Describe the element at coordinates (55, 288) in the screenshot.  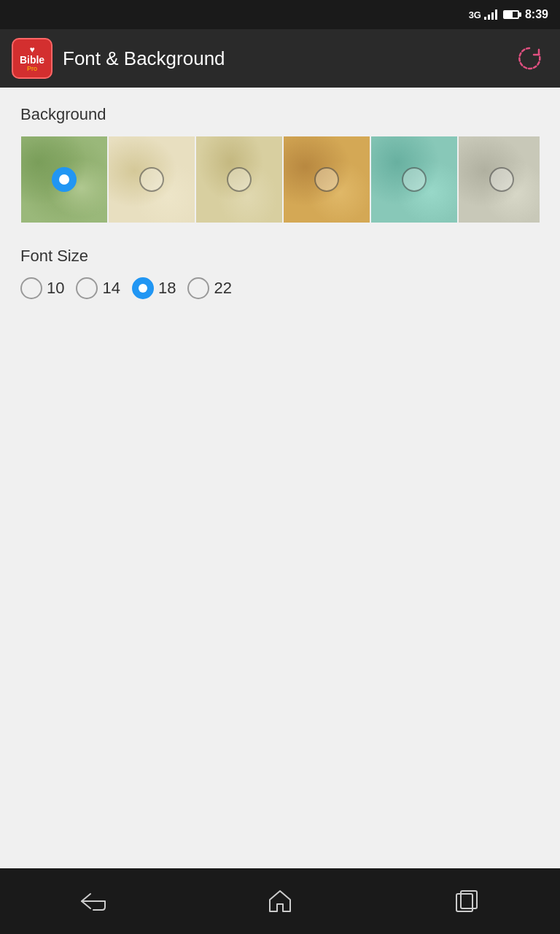
I see `font-size-label-10: 10` at that location.